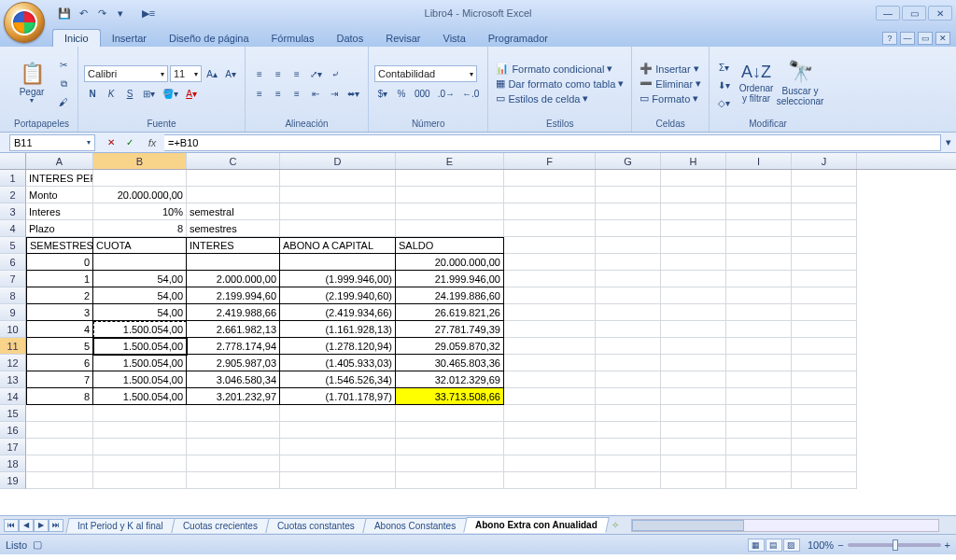  Describe the element at coordinates (450, 245) in the screenshot. I see `cell: SALDO` at that location.